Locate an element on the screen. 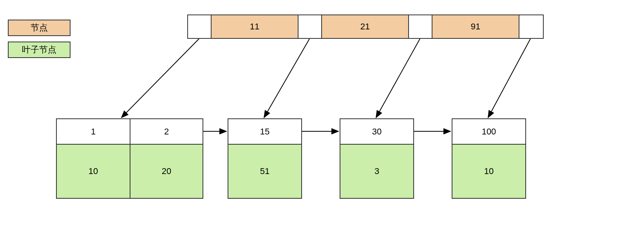  leaf-node-1: 1551 is located at coordinates (265, 158).